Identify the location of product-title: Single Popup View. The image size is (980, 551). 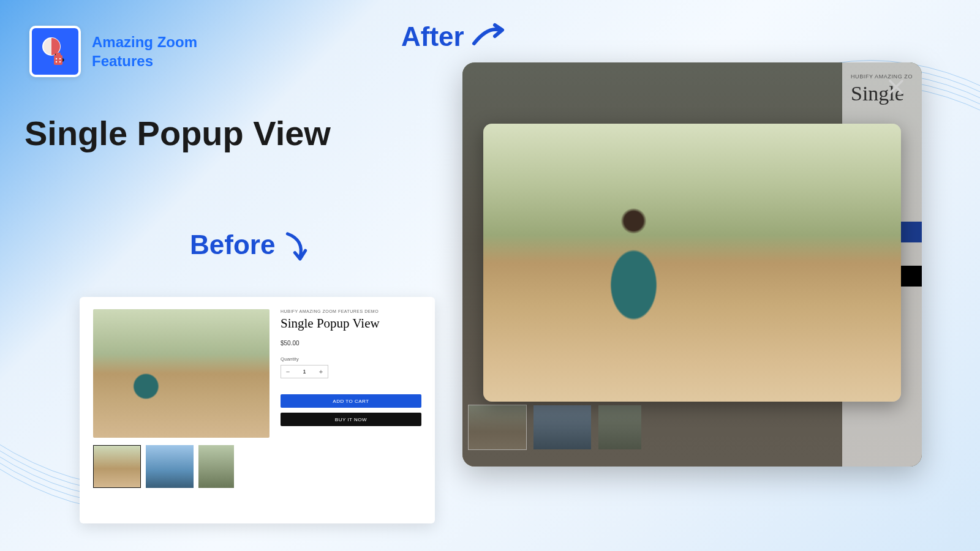
(351, 323).